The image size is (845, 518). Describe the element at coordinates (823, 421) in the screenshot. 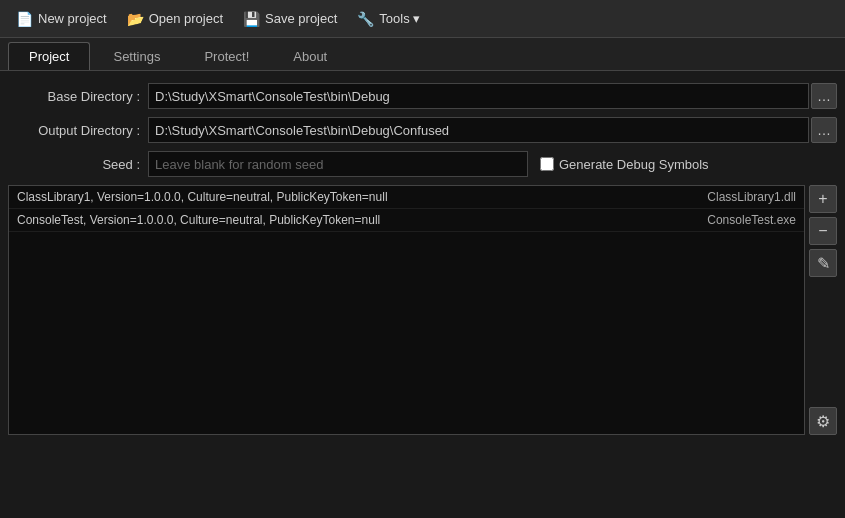

I see `gear-button-group: ⚙` at that location.